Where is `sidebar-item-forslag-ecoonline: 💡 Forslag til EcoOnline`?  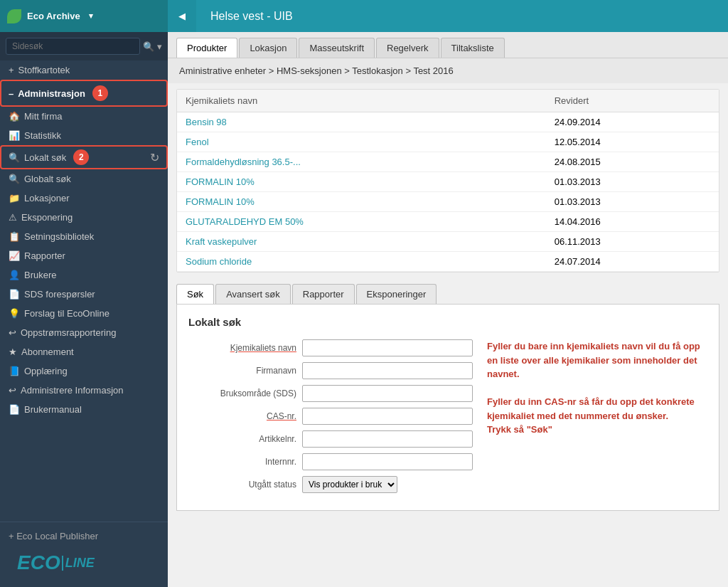 sidebar-item-forslag-ecoonline: 💡 Forslag til EcoOnline is located at coordinates (84, 313).